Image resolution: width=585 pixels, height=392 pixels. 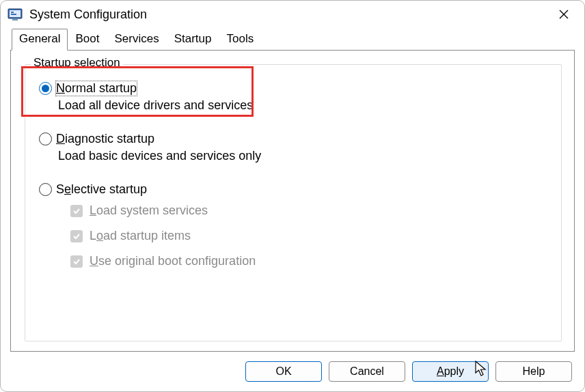 I want to click on cancel-button: Cancel, so click(x=367, y=372).